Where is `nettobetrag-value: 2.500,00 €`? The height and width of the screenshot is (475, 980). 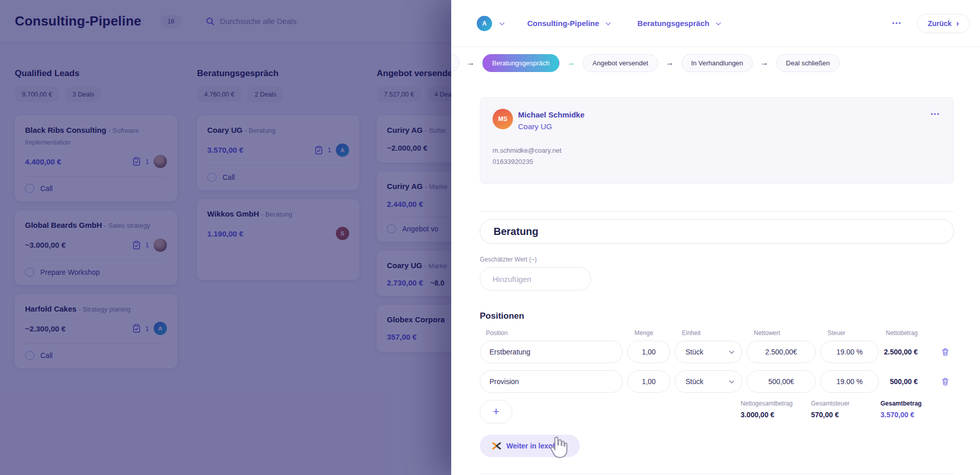 nettobetrag-value: 2.500,00 € is located at coordinates (908, 352).